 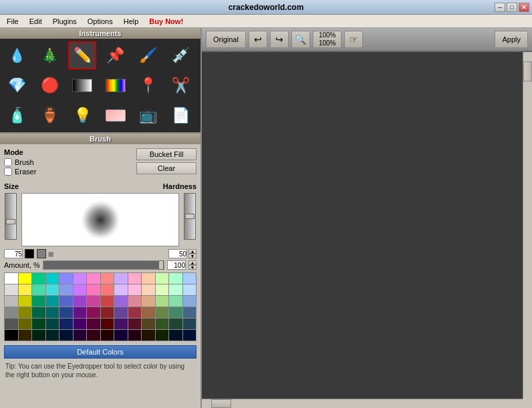 I want to click on tool-pencil: ✏️, so click(x=82, y=55).